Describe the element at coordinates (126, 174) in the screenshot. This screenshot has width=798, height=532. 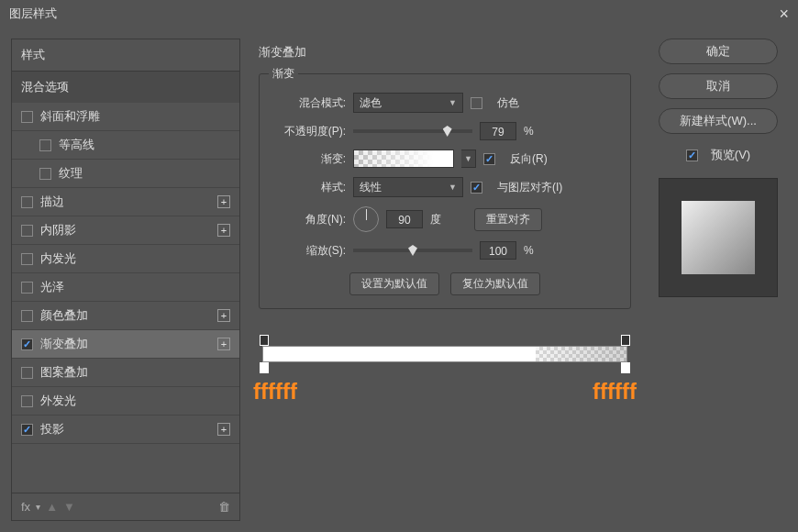
I see `sidebar-item-2: 纹理` at that location.